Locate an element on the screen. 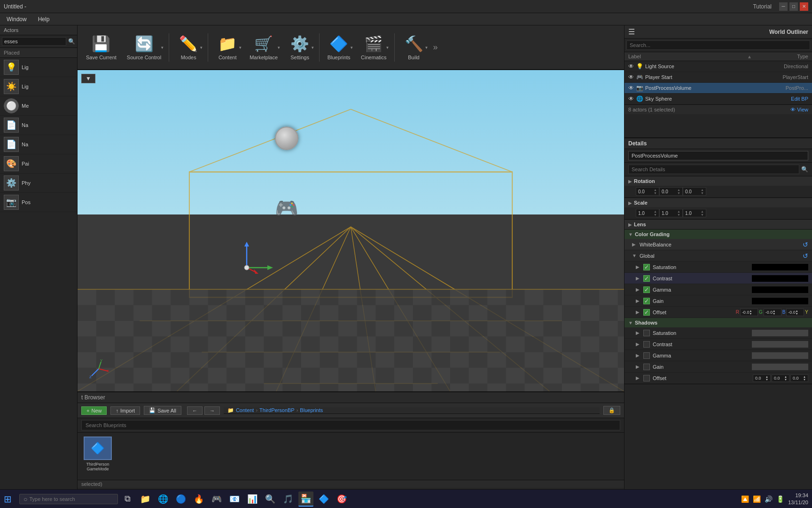  reset-icon: ↺ is located at coordinates (805, 256).